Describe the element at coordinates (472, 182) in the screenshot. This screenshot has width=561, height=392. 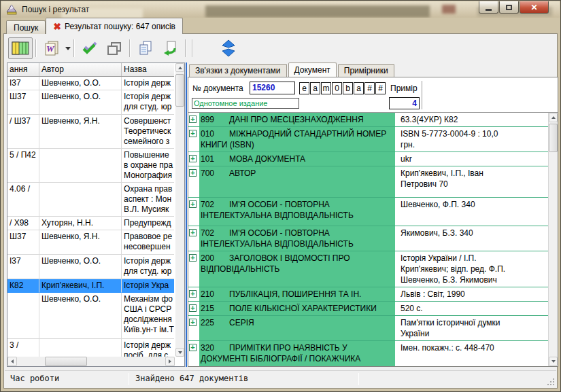
I see `field-value: Крип'якевич, І.П., Іван Петрович 70` at that location.